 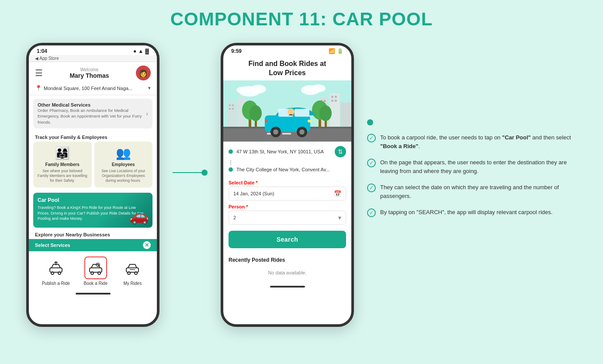 I want to click on employees-icon: 👥, so click(x=123, y=153).